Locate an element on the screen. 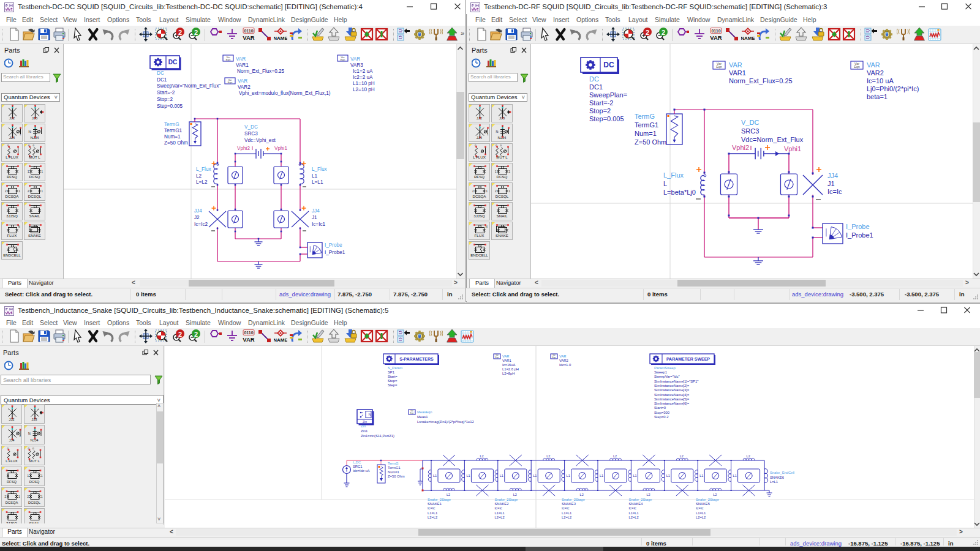 The height and width of the screenshot is (551, 980). svg-text: MeasEqn is located at coordinates (425, 412).